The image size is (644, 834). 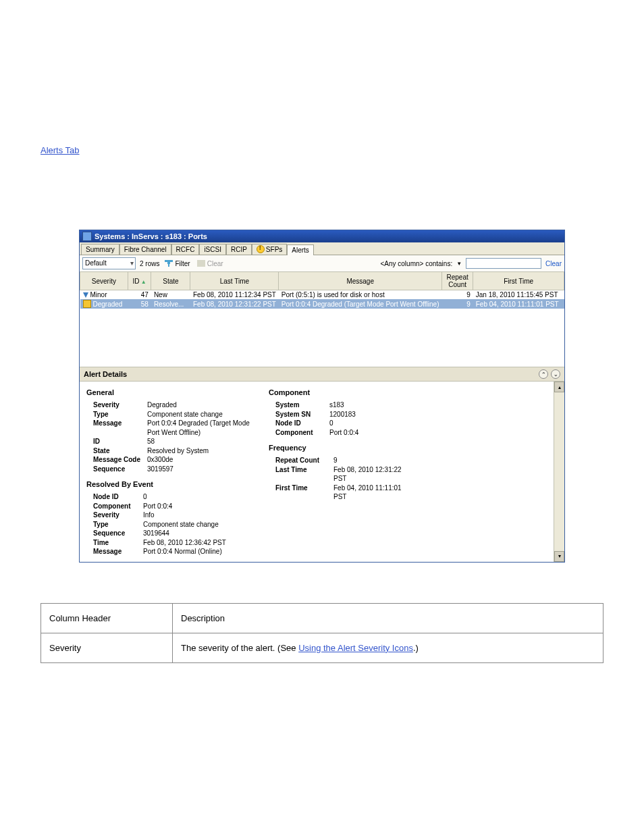 I want to click on detail-key: Node ID, so click(x=118, y=497).